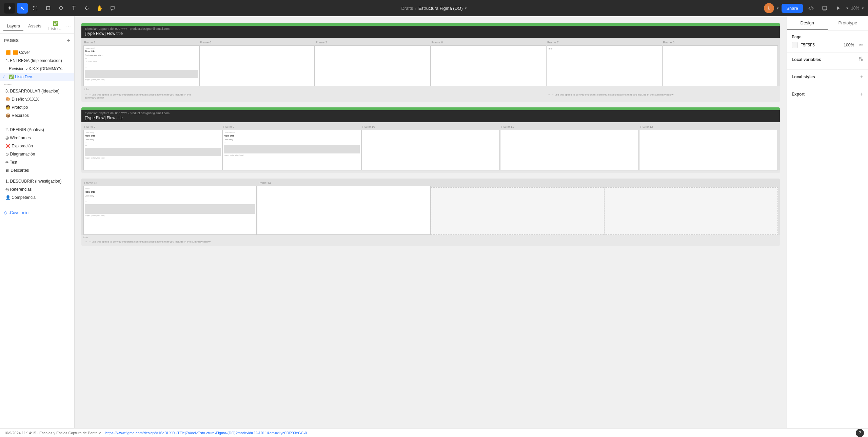  I want to click on components-tool-button, so click(87, 8).